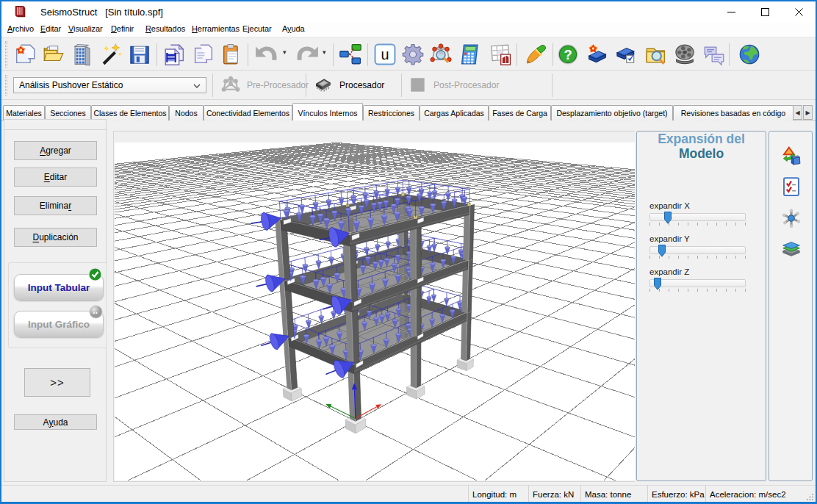 The image size is (817, 504). I want to click on status-bar: Longitud: mFuerza: kNMasa: tonneEsfuerzo…, so click(408, 494).